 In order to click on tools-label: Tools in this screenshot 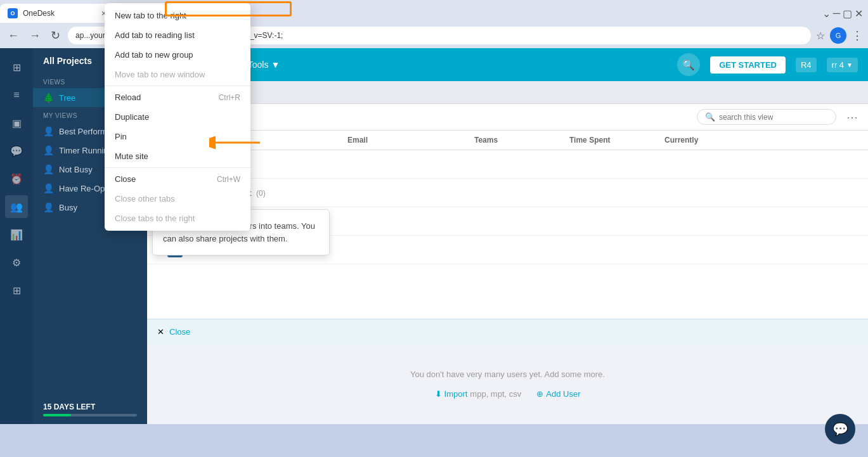, I will do `click(259, 65)`.